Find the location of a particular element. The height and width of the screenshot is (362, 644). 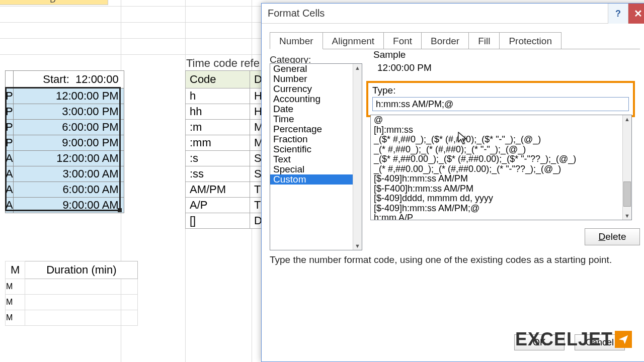

category-item: Custom is located at coordinates (316, 179).